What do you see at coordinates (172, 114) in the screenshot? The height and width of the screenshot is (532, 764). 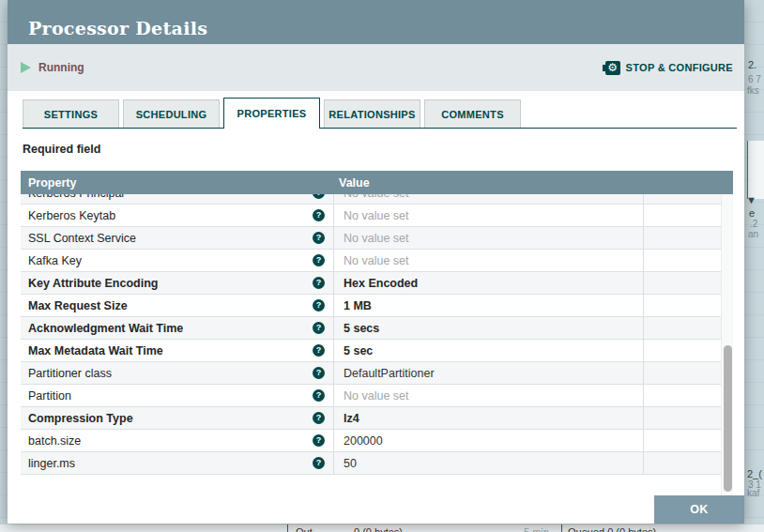 I see `tab-label: SCHEDULING` at bounding box center [172, 114].